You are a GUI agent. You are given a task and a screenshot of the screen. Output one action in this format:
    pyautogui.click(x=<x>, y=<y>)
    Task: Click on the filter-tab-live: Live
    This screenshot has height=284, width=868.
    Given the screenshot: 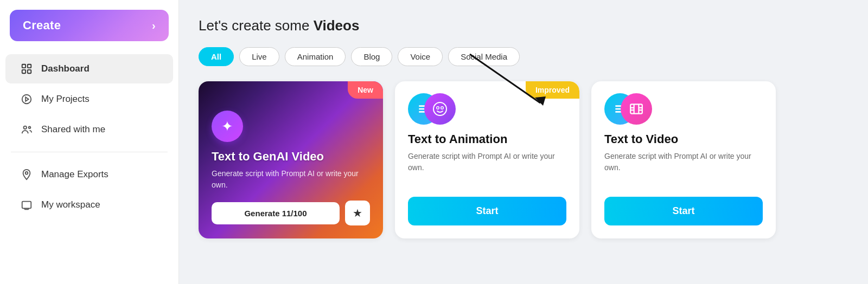 What is the action you would take?
    pyautogui.click(x=259, y=56)
    